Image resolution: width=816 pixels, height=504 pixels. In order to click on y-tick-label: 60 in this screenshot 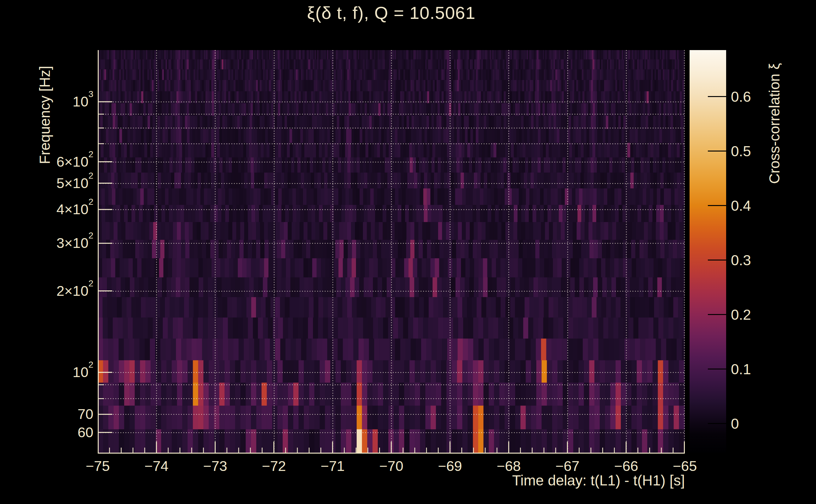, I will do `click(47, 433)`.